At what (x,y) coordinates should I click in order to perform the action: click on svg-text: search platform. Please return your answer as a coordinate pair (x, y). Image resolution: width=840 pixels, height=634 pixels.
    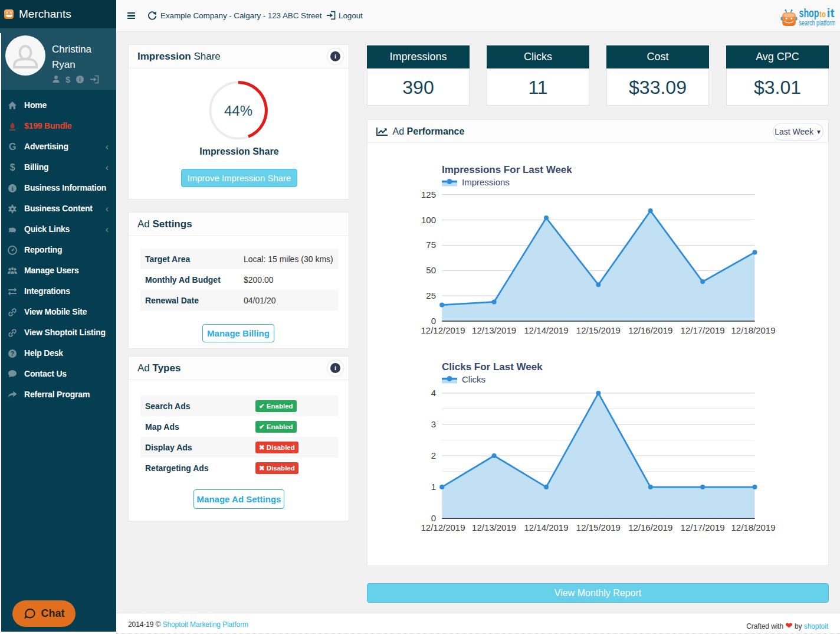
    Looking at the image, I should click on (818, 22).